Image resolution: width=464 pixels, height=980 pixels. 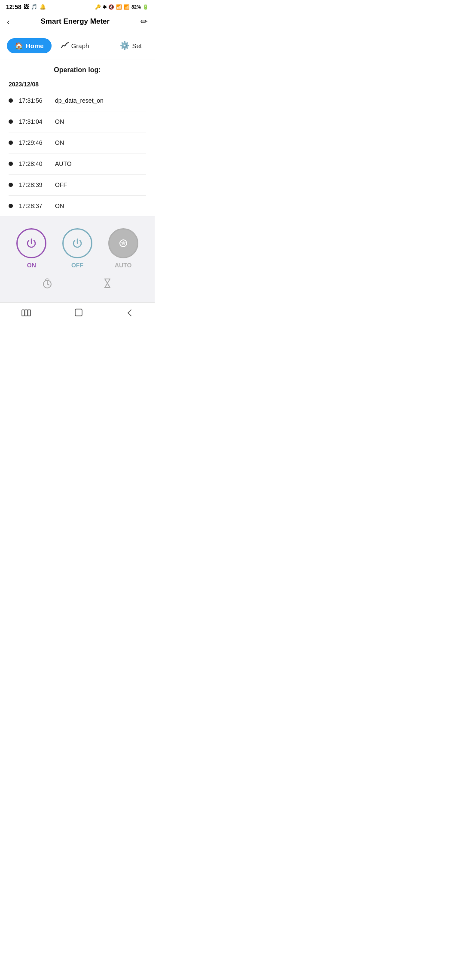 What do you see at coordinates (136, 7) in the screenshot?
I see `status-battery: 82%` at bounding box center [136, 7].